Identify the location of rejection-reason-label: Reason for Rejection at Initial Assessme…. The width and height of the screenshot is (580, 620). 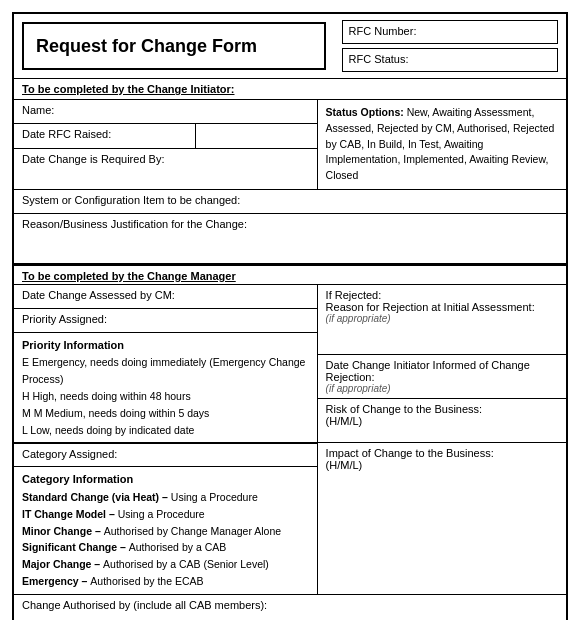
(442, 307).